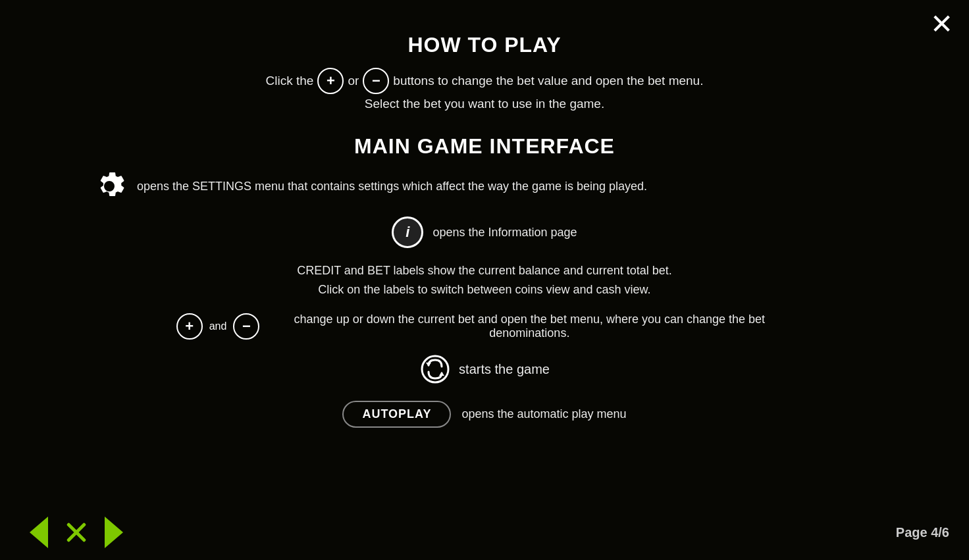 The height and width of the screenshot is (560, 969). I want to click on settings-row: opens the SETTINGS menu that contains se…, so click(484, 186).